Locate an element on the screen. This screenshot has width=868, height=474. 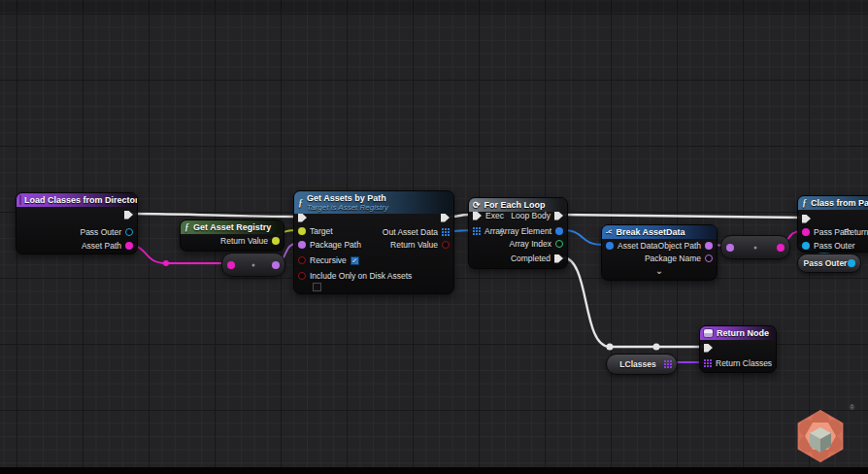
node-break-assetdata: -<Break AssetDataAsset DataObject PathPa… is located at coordinates (659, 253).